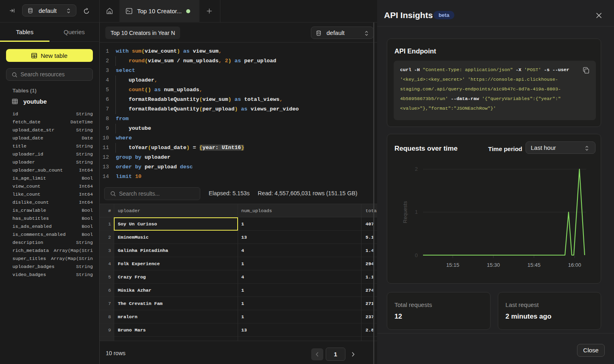 The height and width of the screenshot is (364, 614). What do you see at coordinates (417, 256) in the screenshot?
I see `svg-text: 0` at bounding box center [417, 256].